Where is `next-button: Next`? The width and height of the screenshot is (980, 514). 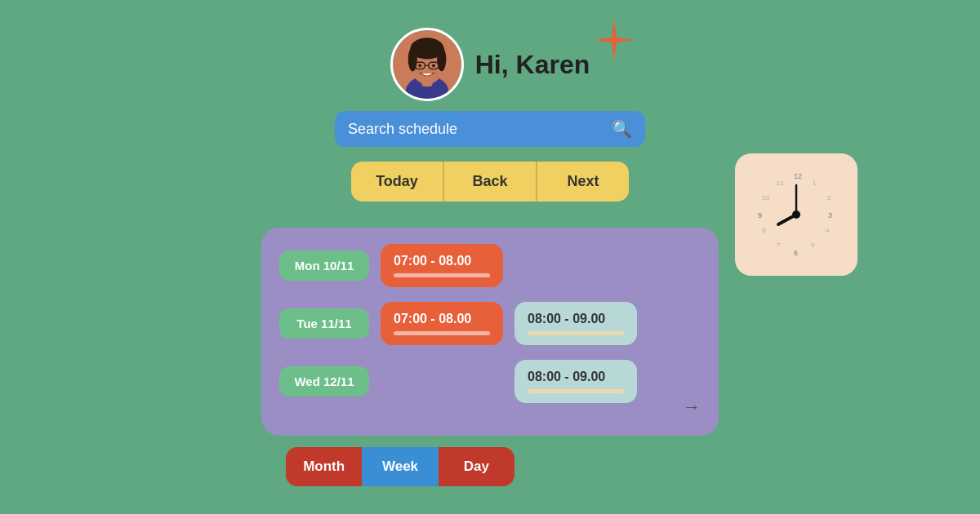
next-button: Next is located at coordinates (583, 181).